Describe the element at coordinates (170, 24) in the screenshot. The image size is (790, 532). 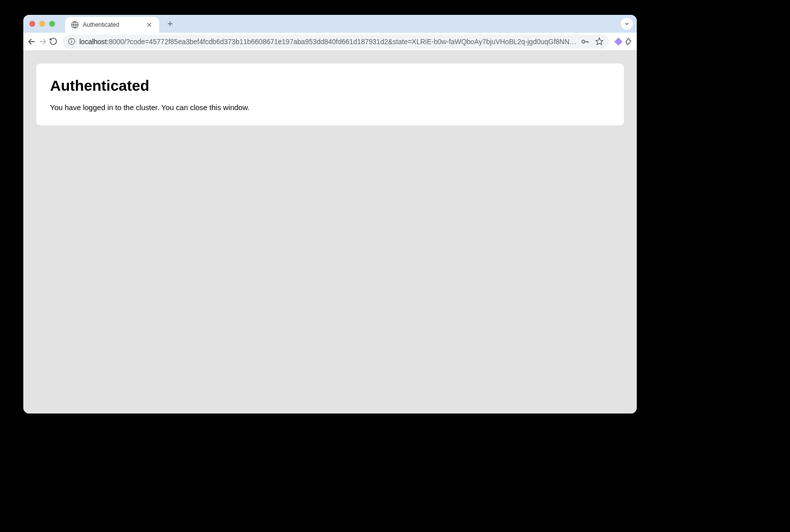
I see `new-tab-button` at that location.